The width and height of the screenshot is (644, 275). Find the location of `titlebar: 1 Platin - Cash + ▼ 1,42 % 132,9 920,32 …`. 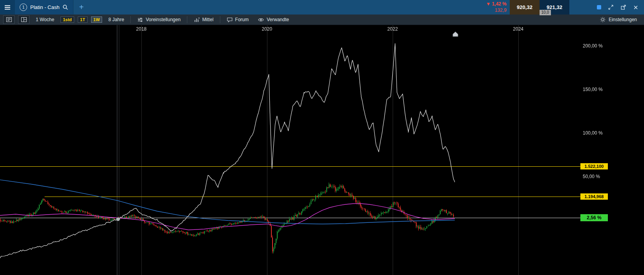

titlebar: 1 Platin - Cash + ▼ 1,42 % 132,9 920,32 … is located at coordinates (322, 7).